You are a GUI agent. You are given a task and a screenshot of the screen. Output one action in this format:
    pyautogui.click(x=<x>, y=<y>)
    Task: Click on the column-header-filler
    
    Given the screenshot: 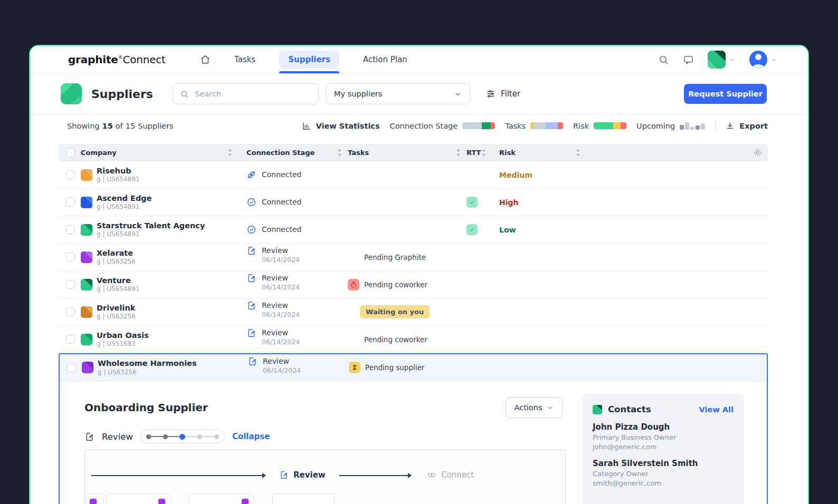 What is the action you would take?
    pyautogui.click(x=666, y=153)
    